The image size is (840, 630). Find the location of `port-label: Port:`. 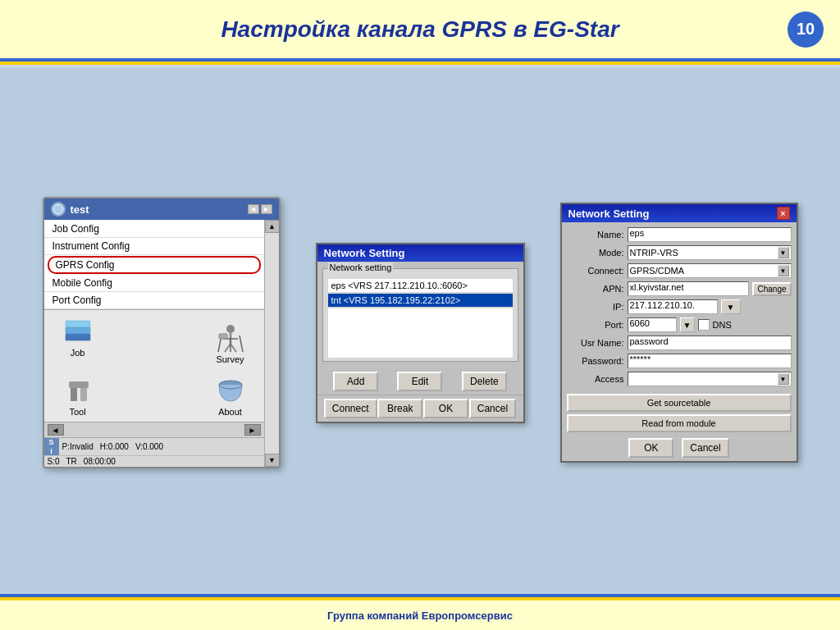

port-label: Port: is located at coordinates (596, 325).